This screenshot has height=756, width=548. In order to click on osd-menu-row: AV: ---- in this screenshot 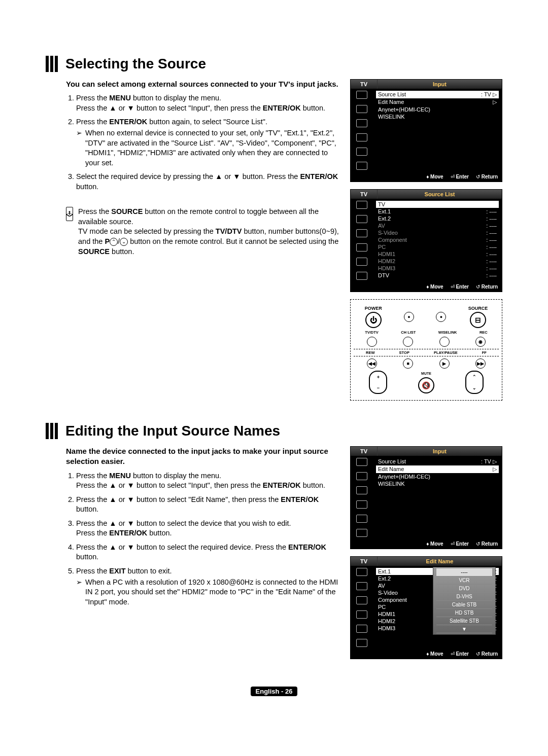, I will do `click(437, 226)`.